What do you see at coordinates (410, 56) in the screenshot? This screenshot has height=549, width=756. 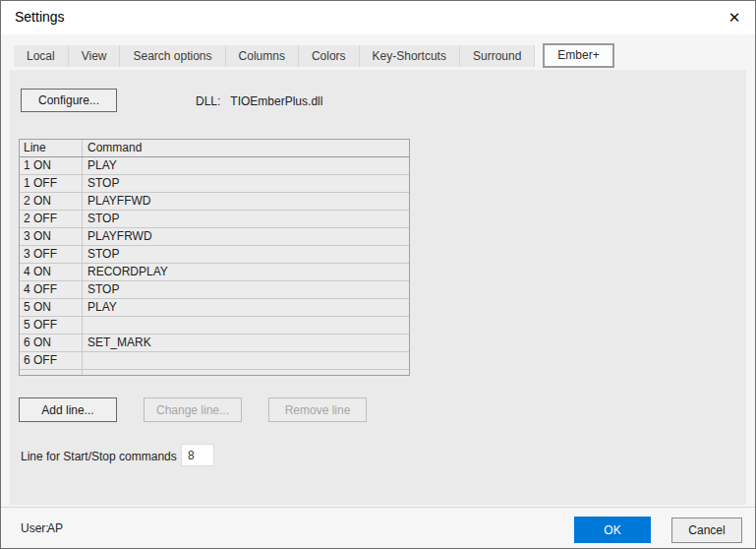 I see `tab-key-shortcuts: Key-Shortcuts` at bounding box center [410, 56].